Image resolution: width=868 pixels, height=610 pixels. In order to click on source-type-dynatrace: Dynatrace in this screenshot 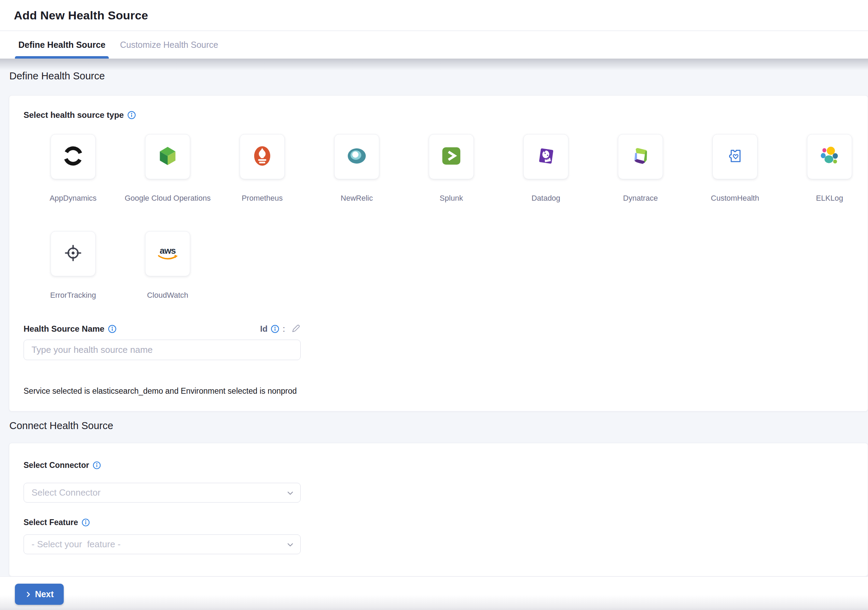, I will do `click(640, 169)`.